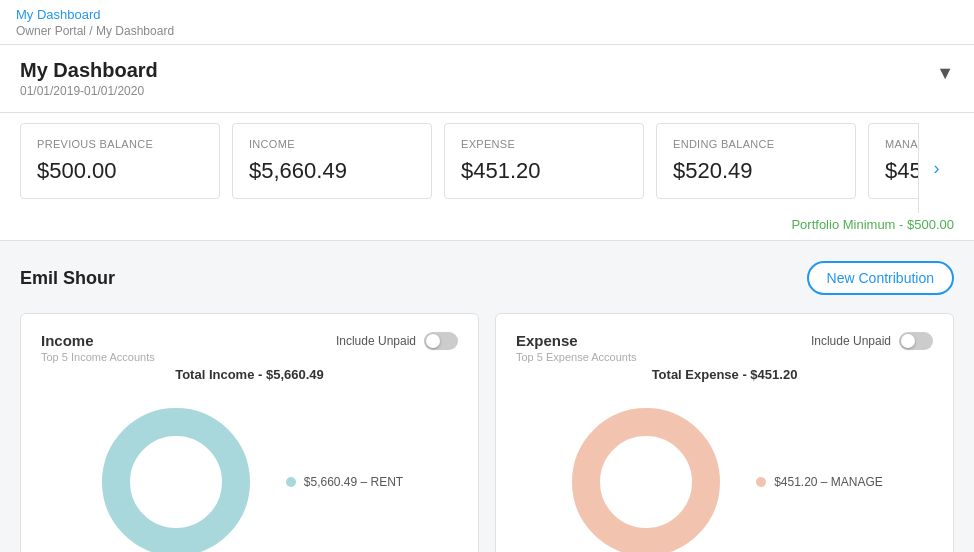  What do you see at coordinates (820, 482) in the screenshot?
I see `expense-legend: $451.20 – MANAGE` at bounding box center [820, 482].